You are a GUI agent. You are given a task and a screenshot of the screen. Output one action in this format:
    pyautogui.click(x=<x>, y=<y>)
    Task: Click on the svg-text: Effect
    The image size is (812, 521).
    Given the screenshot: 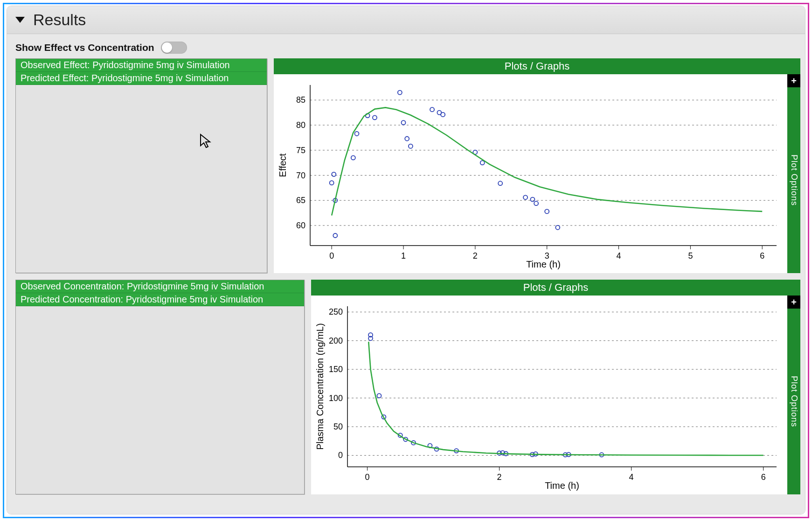 What is the action you would take?
    pyautogui.click(x=283, y=165)
    